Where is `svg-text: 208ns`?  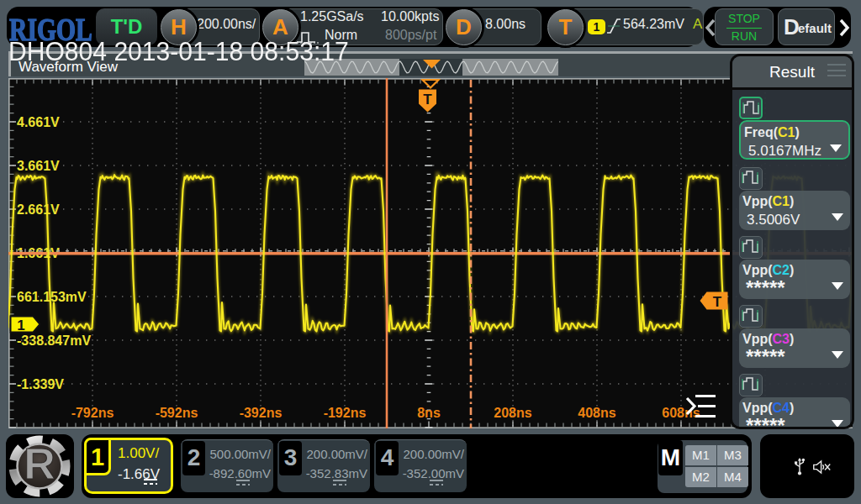
svg-text: 208ns is located at coordinates (513, 413).